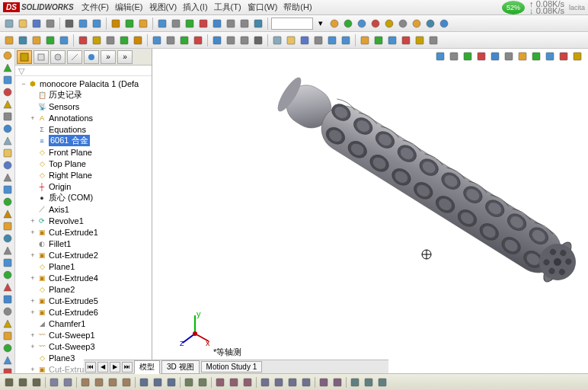 This screenshot has width=588, height=390. I want to click on hud-p4-icon, so click(564, 56).